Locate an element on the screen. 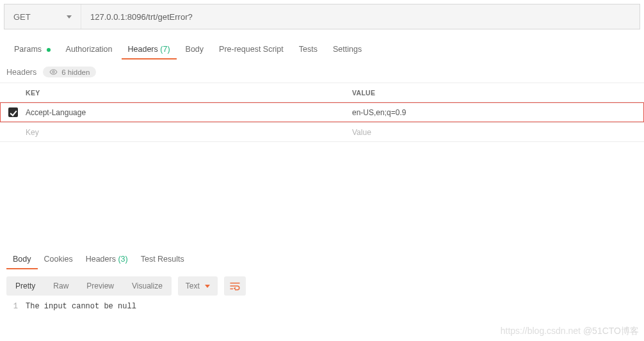  header-value-placeholder: Value is located at coordinates (498, 132).